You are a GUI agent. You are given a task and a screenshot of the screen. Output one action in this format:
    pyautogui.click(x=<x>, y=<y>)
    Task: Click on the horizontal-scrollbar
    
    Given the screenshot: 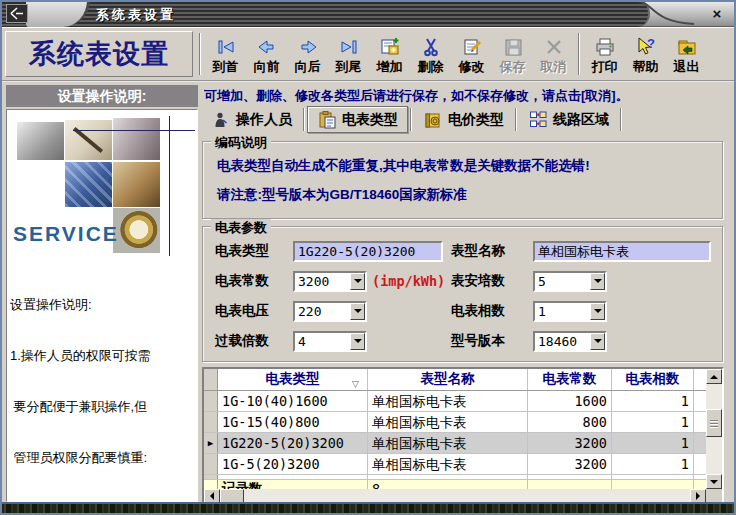 What is the action you would take?
    pyautogui.click(x=455, y=496)
    